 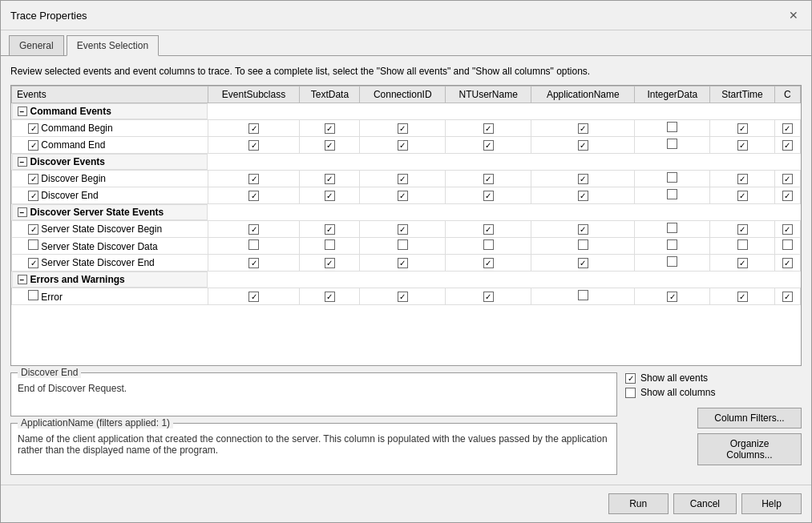 What do you see at coordinates (402, 146) in the screenshot?
I see `cb-command-end-connectionid` at bounding box center [402, 146].